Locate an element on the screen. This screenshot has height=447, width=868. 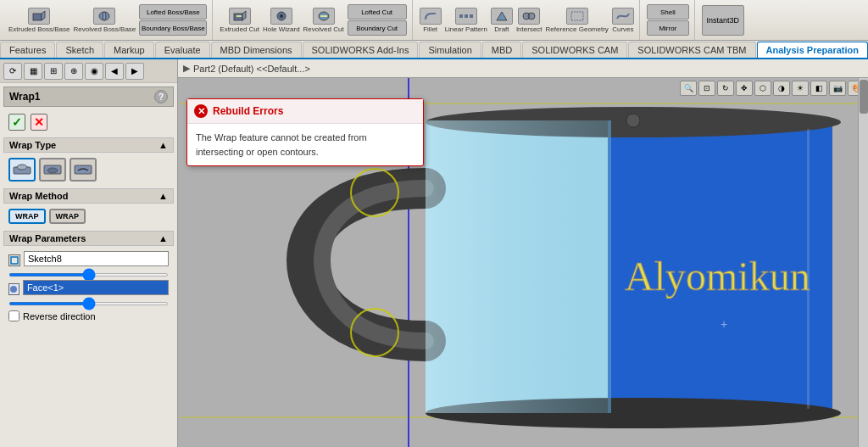
curves-icon is located at coordinates (623, 16).